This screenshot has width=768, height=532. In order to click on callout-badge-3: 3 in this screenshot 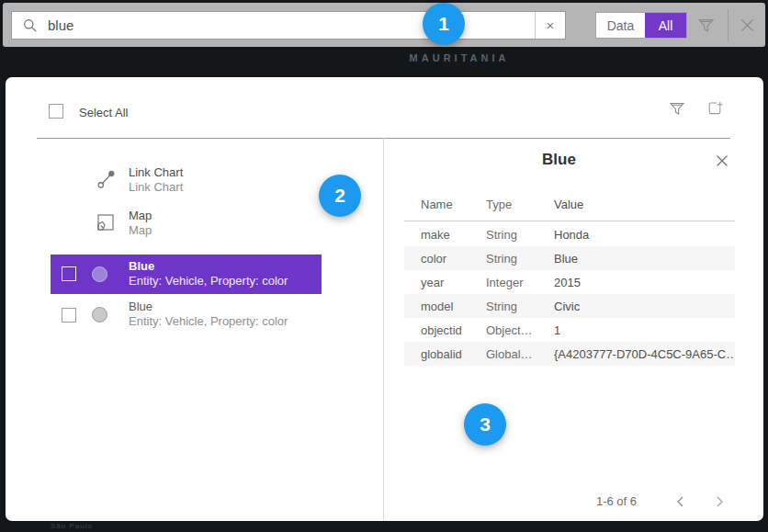, I will do `click(485, 424)`.